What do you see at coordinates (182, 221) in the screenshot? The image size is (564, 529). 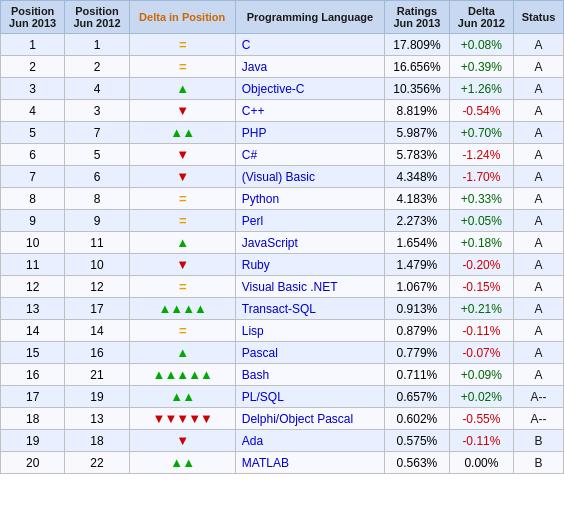 I see `delta-pos: =` at bounding box center [182, 221].